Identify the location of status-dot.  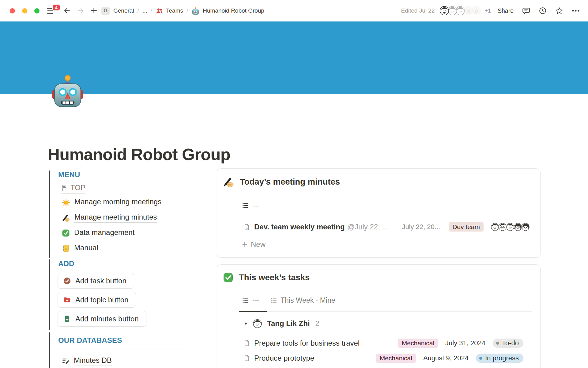
(498, 343).